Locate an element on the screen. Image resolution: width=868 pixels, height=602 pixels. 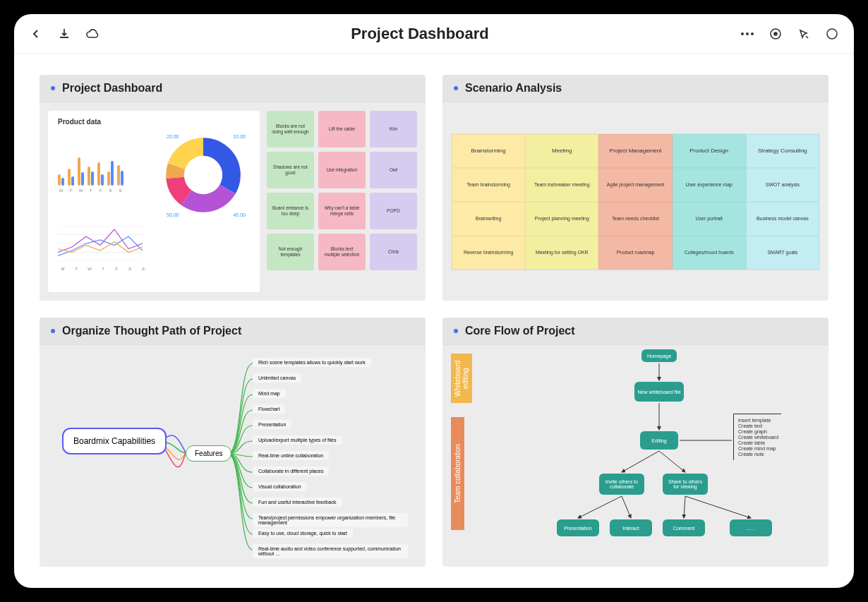
back-icon is located at coordinates (36, 34).